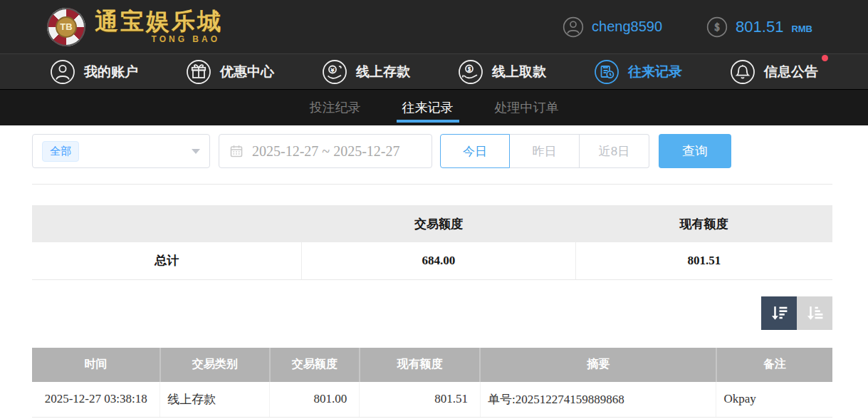  What do you see at coordinates (96, 400) in the screenshot?
I see `record-time: 2025-12-27 03:38:18` at bounding box center [96, 400].